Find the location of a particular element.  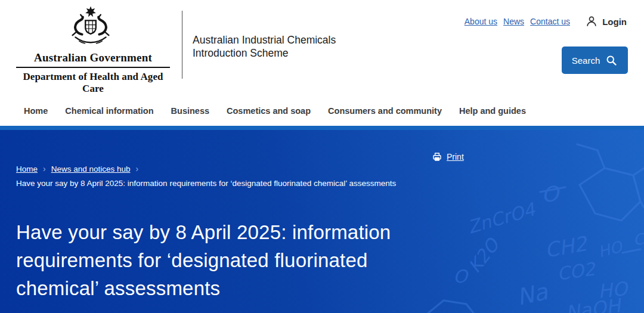

government-logo-line2: Department of Health and Aged Care is located at coordinates (93, 83).